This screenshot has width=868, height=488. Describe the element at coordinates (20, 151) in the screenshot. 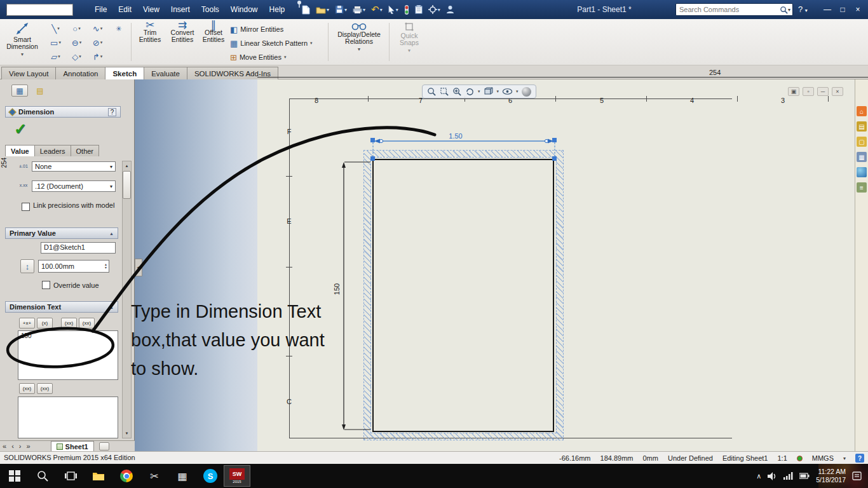

I see `tab-value: Value` at that location.